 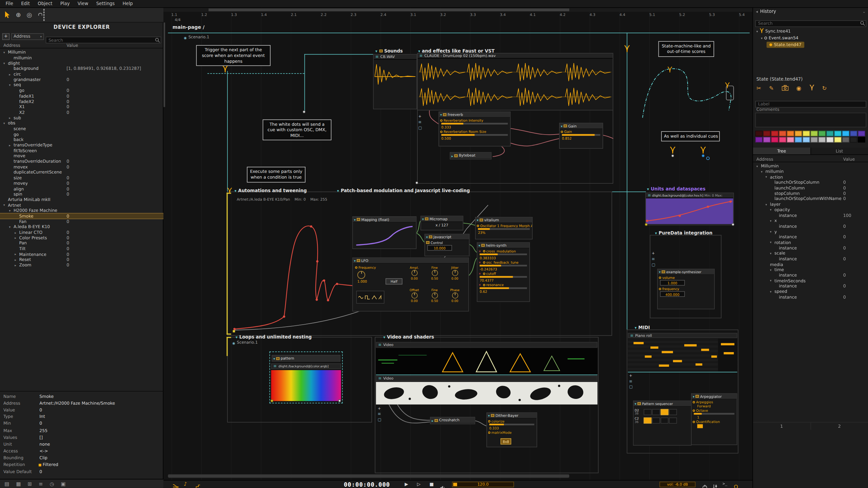 I want to click on device-tree-row: spin 0, so click(x=82, y=194).